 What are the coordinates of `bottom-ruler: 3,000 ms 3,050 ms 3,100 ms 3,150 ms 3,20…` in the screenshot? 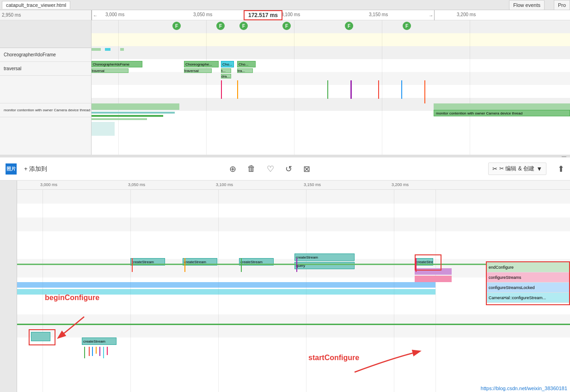 It's located at (294, 185).